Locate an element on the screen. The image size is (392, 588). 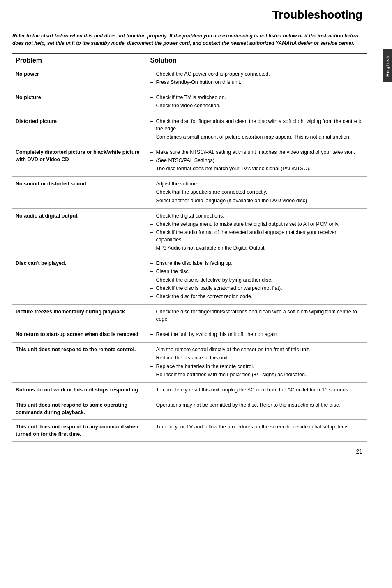
solution-list: Check the digital connections.Check the … is located at coordinates (257, 232).